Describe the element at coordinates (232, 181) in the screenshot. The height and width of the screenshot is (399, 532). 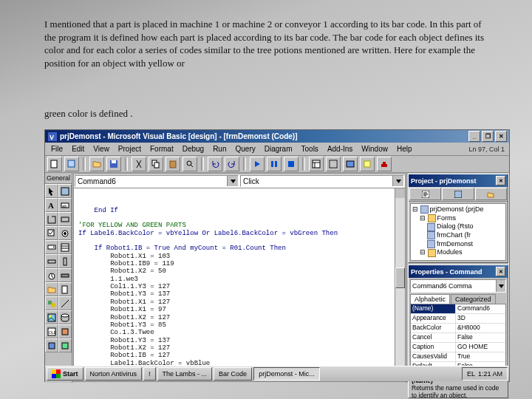
I see `object-combo-dropdown` at that location.